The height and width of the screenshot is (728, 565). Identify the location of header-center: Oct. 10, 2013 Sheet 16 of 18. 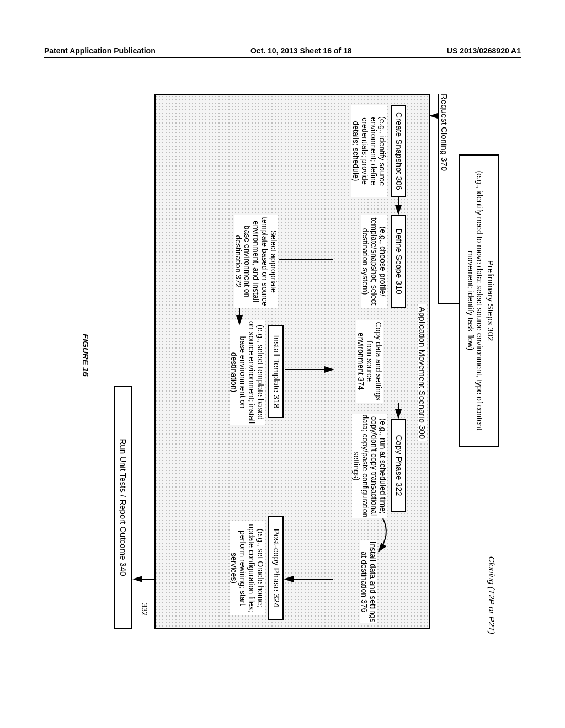
(301, 51).